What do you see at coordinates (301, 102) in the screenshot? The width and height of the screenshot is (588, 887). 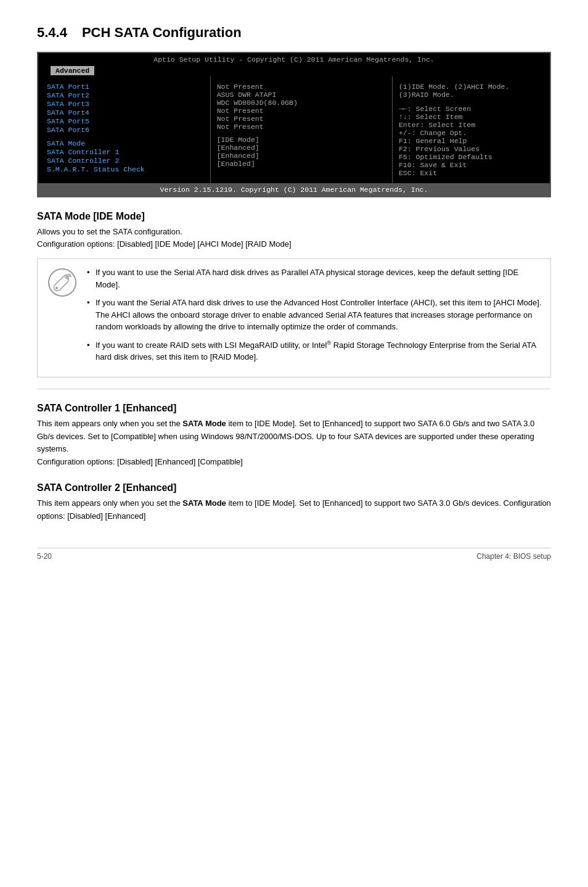 I see `bios-port-value: WDC WD800JD(80.0GB)` at bounding box center [301, 102].